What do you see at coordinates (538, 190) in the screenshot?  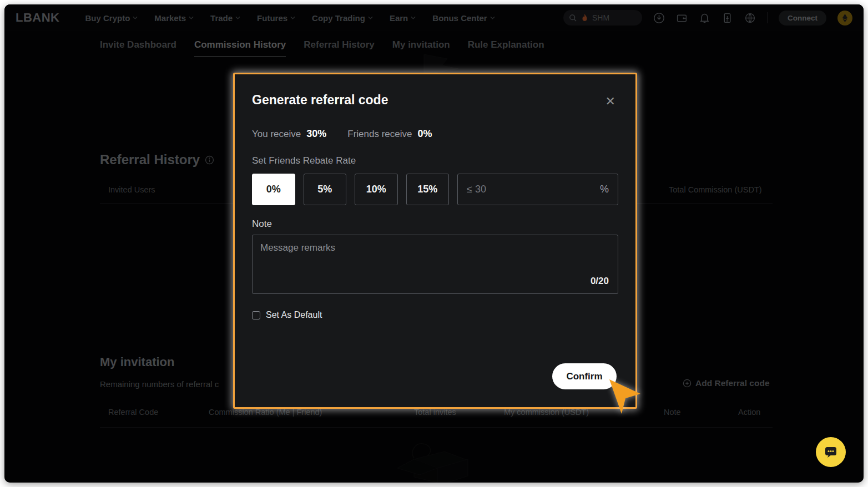 I see `custom-rate-field: %` at bounding box center [538, 190].